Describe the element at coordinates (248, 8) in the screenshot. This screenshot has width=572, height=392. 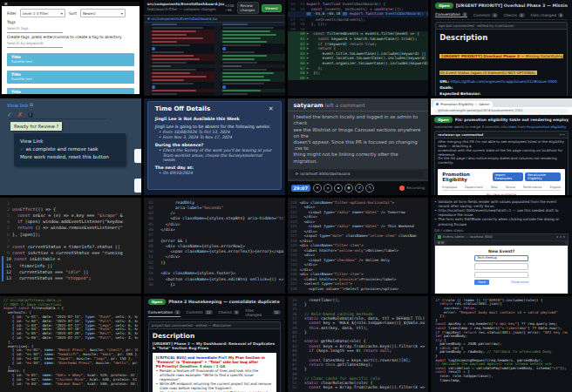
I see `review-changes-button: Review changes` at that location.